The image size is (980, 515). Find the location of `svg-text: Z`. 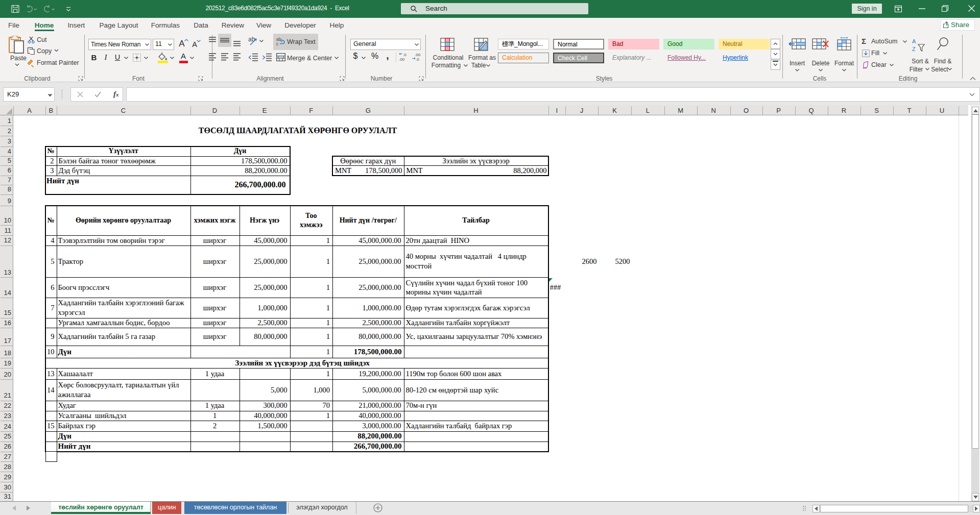

svg-text: Z is located at coordinates (914, 49).